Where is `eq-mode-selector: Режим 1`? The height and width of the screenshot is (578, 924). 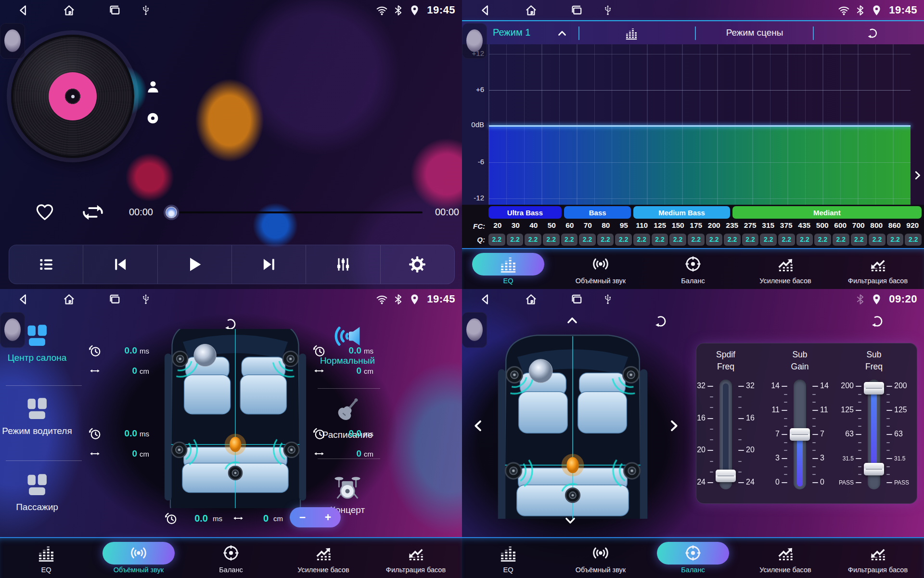 eq-mode-selector: Режим 1 is located at coordinates (512, 33).